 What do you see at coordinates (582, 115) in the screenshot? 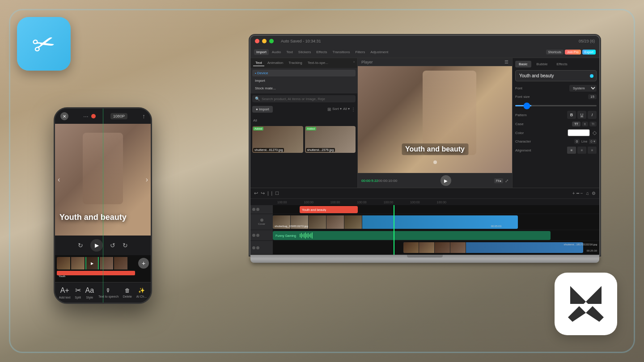
I see `underline-button: U` at bounding box center [582, 115].